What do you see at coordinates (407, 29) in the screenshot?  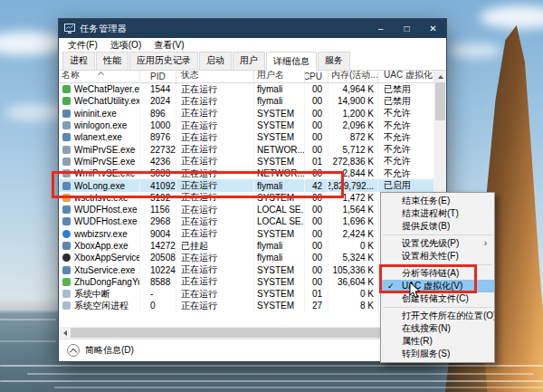 I see `maximize-button: □` at bounding box center [407, 29].